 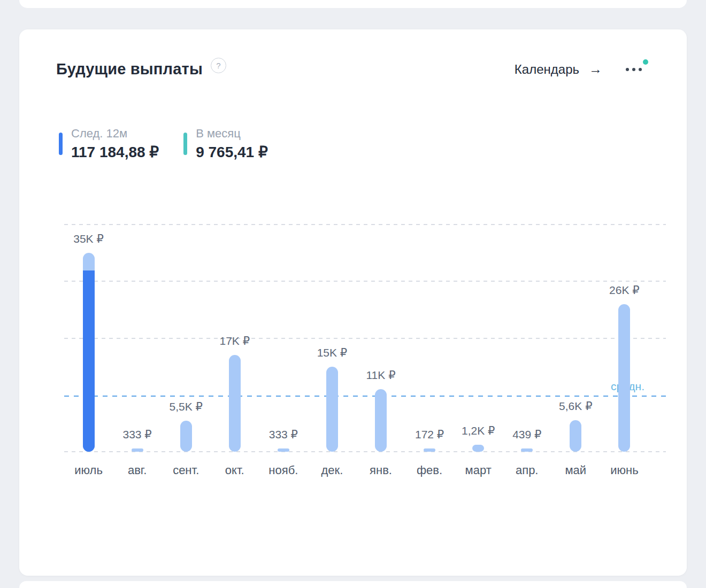 What do you see at coordinates (625, 470) in the screenshot?
I see `month-label: июнь` at bounding box center [625, 470].